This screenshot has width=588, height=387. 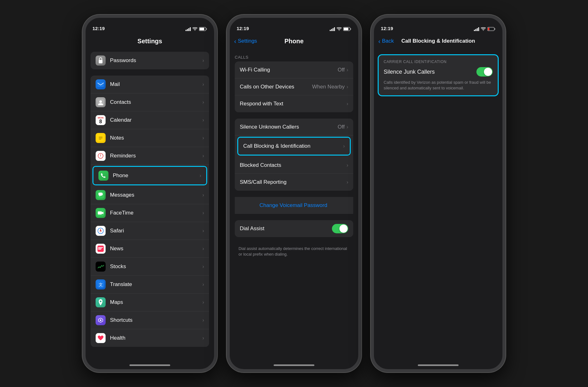 What do you see at coordinates (294, 127) in the screenshot?
I see `silence-unknown-item: Silence Unknown Callers Off ›` at bounding box center [294, 127].